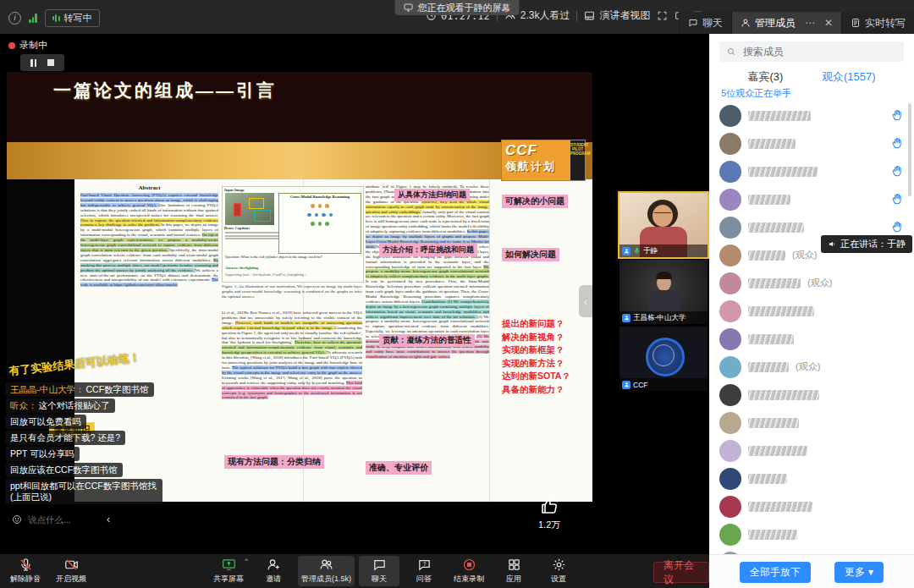  What do you see at coordinates (246, 561) in the screenshot?
I see `chevron-up-icon: ^` at bounding box center [246, 561].